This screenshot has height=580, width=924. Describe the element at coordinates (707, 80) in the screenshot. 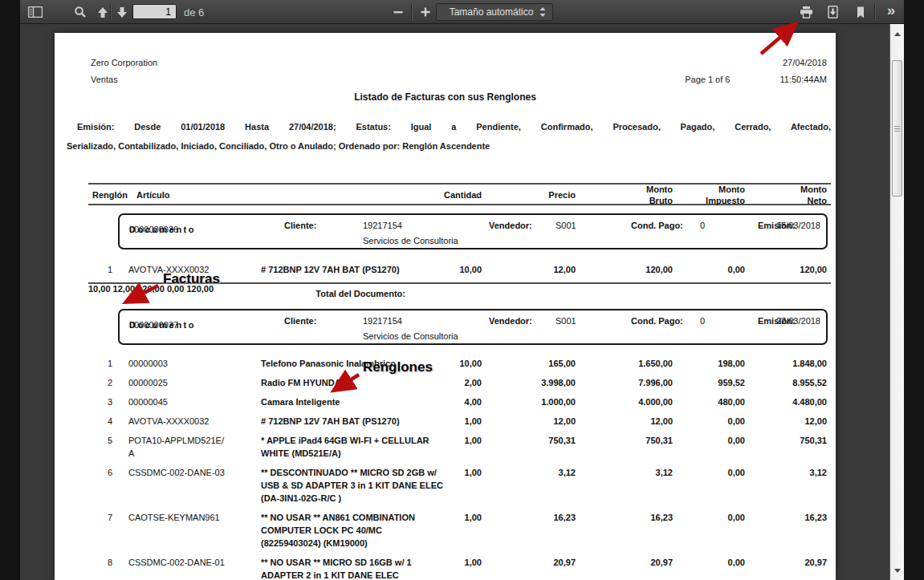

I see `report-page-label: Page 1 of 6` at that location.